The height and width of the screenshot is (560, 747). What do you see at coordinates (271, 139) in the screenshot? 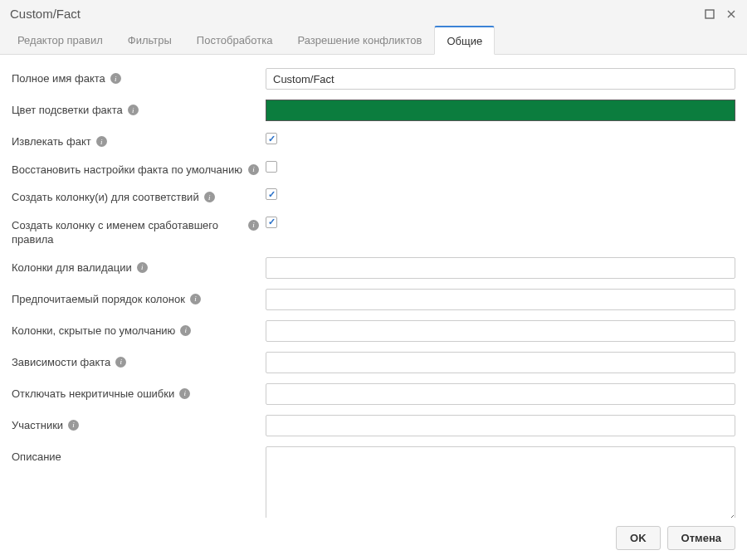
I see `extract-fact-checkbox` at bounding box center [271, 139].